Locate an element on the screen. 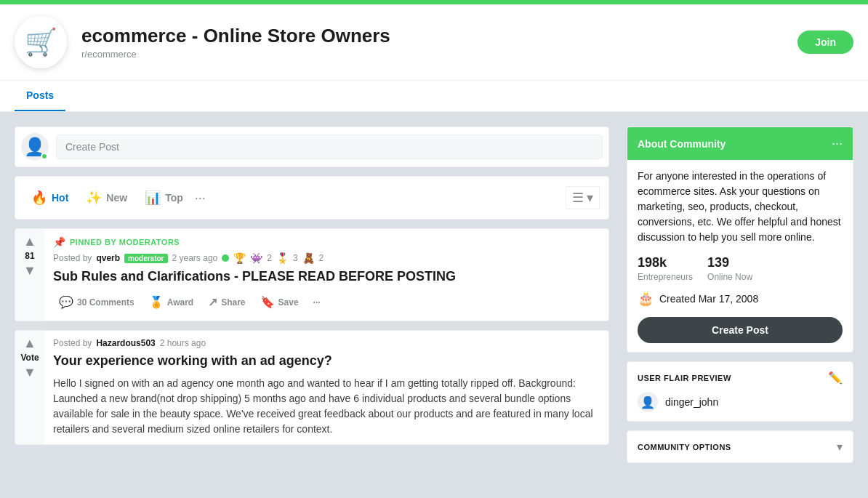 The image size is (868, 498). flair-avatar: 👤 is located at coordinates (648, 402).